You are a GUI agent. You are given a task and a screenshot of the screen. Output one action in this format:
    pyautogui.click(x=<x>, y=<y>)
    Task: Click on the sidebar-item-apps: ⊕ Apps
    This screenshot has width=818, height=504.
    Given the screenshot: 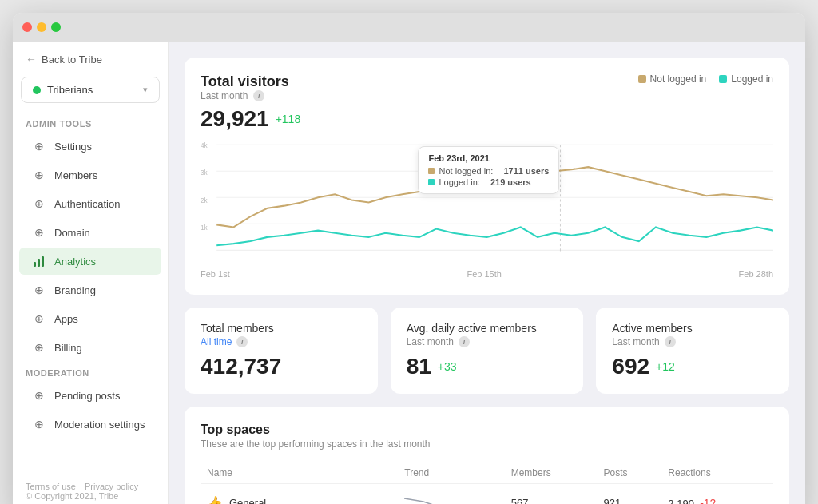 What is the action you would take?
    pyautogui.click(x=90, y=319)
    